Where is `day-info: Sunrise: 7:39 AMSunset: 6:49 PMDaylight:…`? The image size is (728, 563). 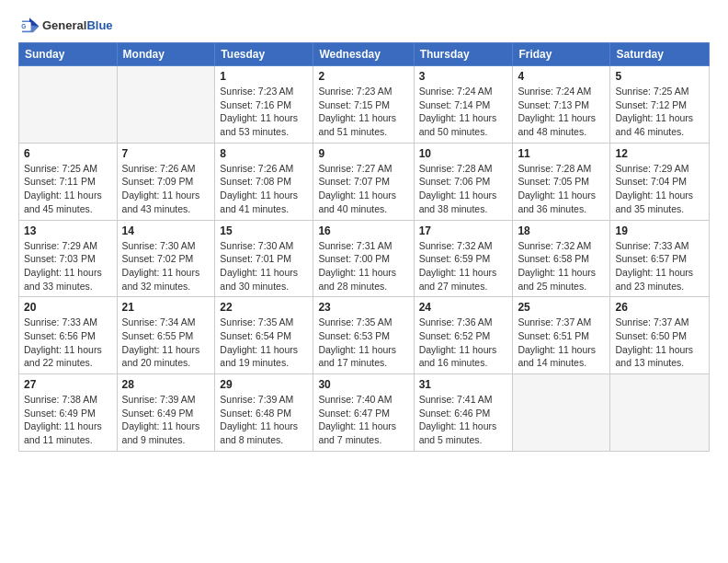 day-info: Sunrise: 7:39 AMSunset: 6:49 PMDaylight:… is located at coordinates (166, 419).